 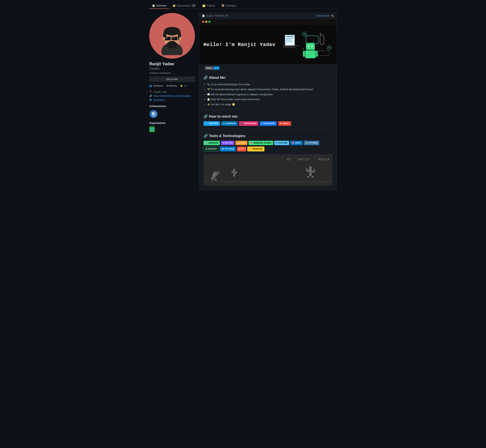 I want to click on readme-header: 📄 13yadav / README .md Send feedback ✏️, so click(x=268, y=16).